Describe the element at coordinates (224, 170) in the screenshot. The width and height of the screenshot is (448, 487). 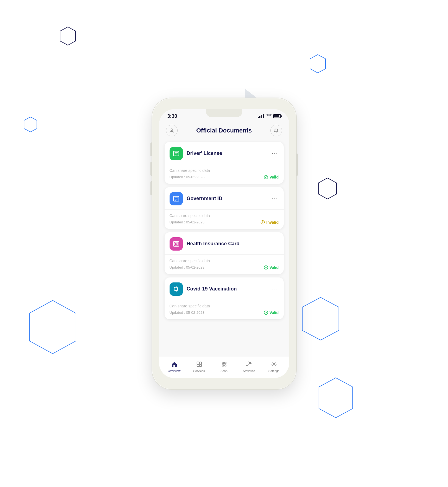
I see `drivers-license-share: Can share specific data` at that location.